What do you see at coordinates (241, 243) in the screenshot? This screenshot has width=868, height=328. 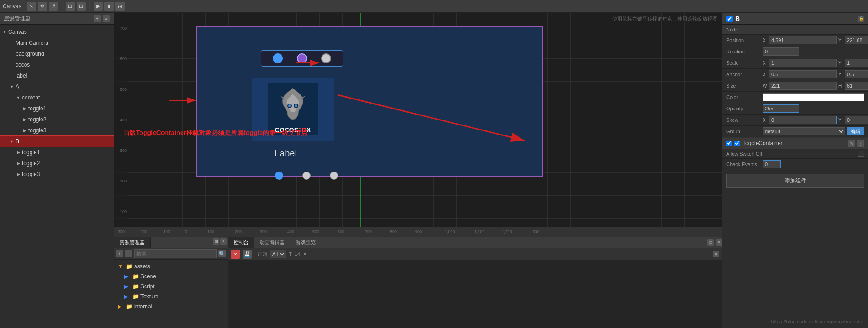 I see `tab-console: 控制台` at bounding box center [241, 243].